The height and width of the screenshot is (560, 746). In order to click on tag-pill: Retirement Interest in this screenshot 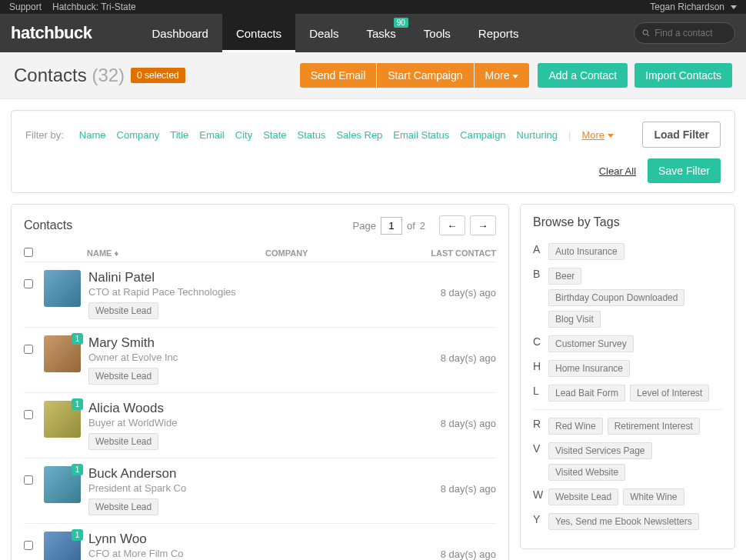, I will do `click(654, 426)`.